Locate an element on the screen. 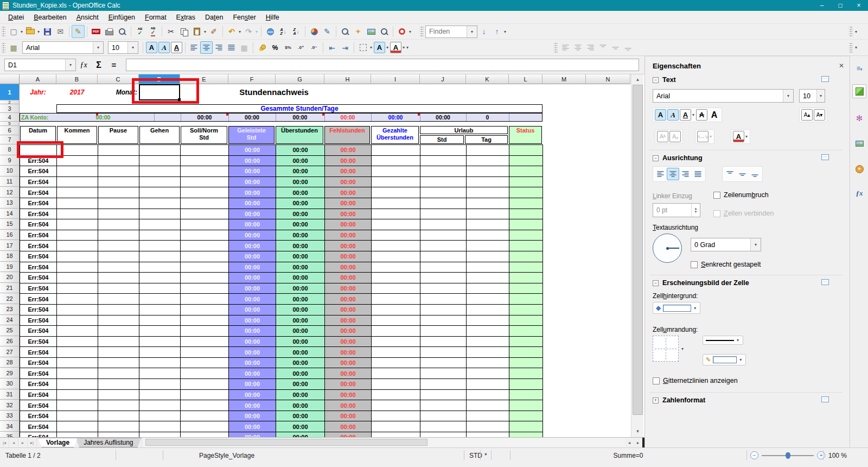 The width and height of the screenshot is (868, 467). cell-H26: 00:00 is located at coordinates (348, 342).